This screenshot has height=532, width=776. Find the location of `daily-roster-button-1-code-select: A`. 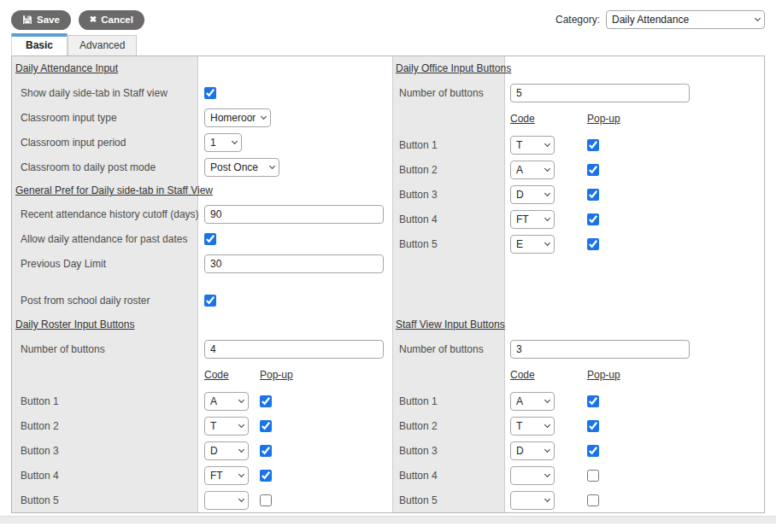

daily-roster-button-1-code-select: A is located at coordinates (226, 401).